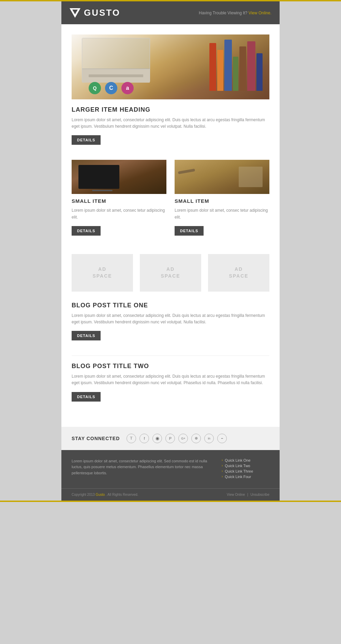 This screenshot has width=341, height=644. Describe the element at coordinates (196, 438) in the screenshot. I see `dribbble-icon: ⊕` at that location.